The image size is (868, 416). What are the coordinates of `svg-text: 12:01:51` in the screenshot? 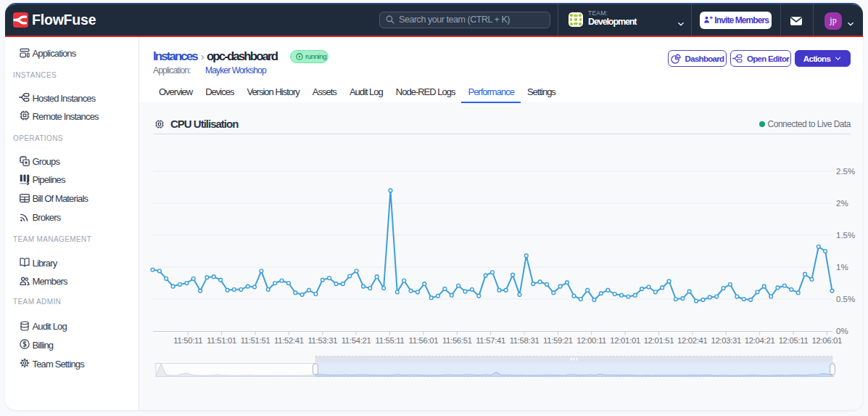 It's located at (659, 340).